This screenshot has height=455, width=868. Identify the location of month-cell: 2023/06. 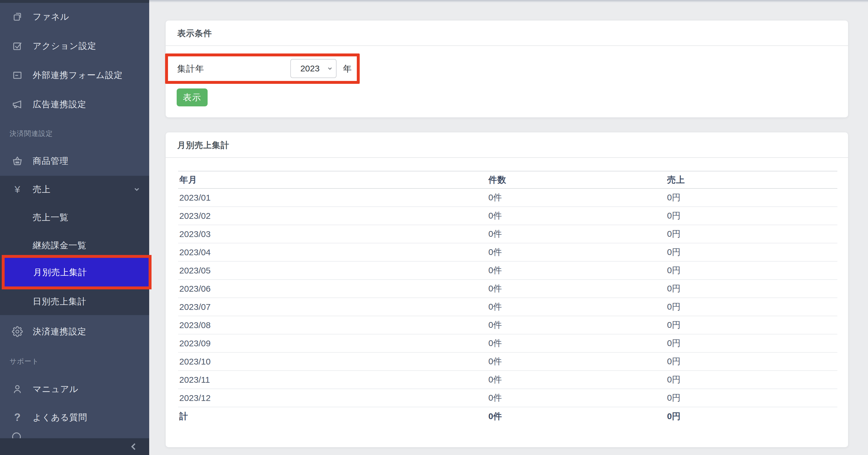
(333, 289).